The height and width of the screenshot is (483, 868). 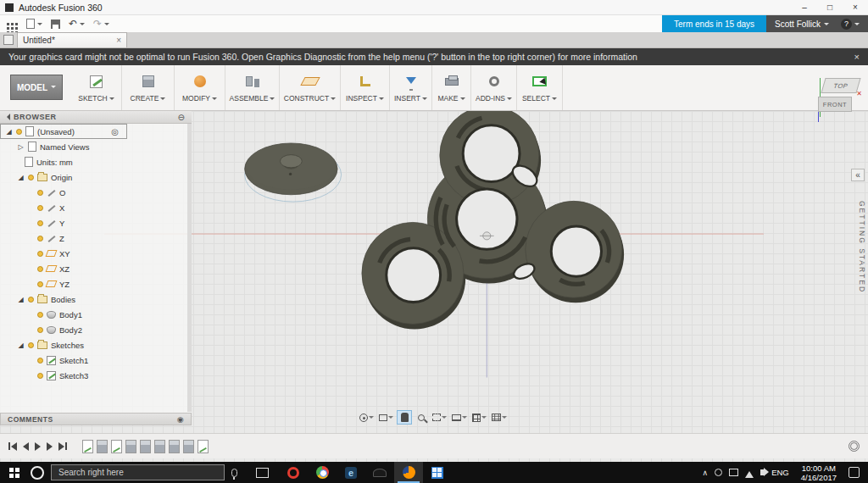 I want to click on tree-item-label: Bodies, so click(x=63, y=300).